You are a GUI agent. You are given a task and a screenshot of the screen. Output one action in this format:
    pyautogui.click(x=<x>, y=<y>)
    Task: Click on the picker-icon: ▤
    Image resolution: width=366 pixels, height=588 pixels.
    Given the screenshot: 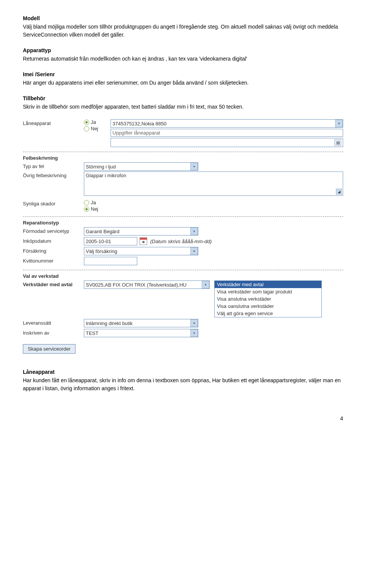 What is the action you would take?
    pyautogui.click(x=338, y=143)
    